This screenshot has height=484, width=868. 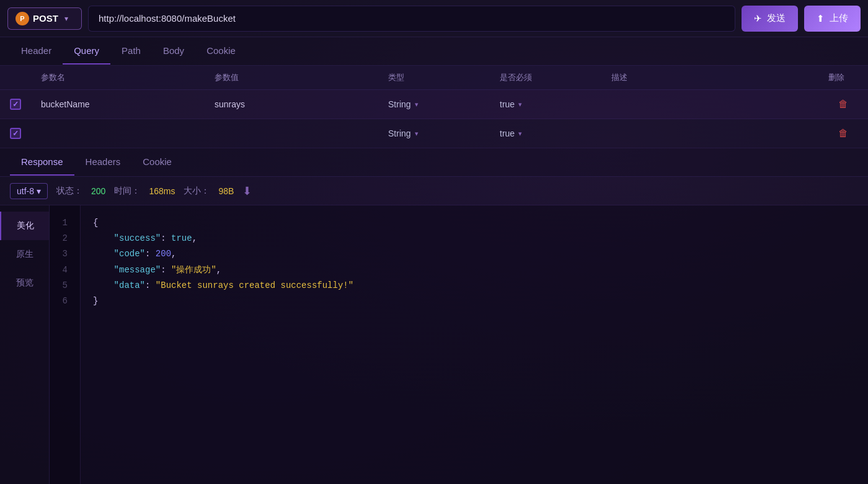 I want to click on tab-path: Path, so click(x=131, y=51).